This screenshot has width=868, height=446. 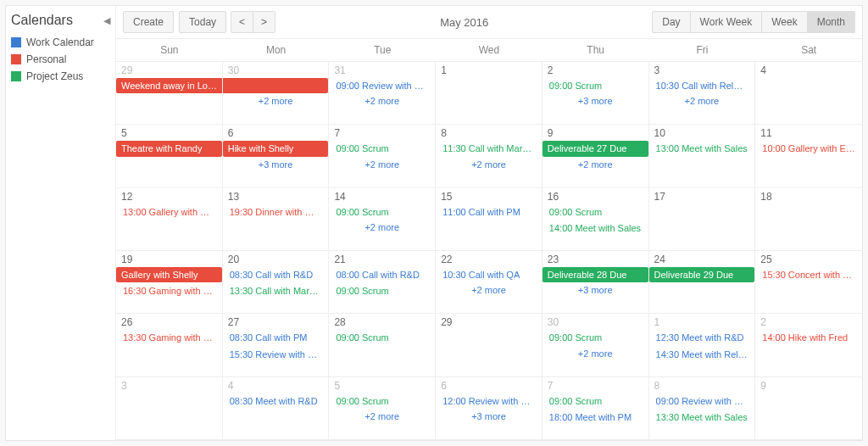 I want to click on calendar-item: Personal, so click(x=61, y=59).